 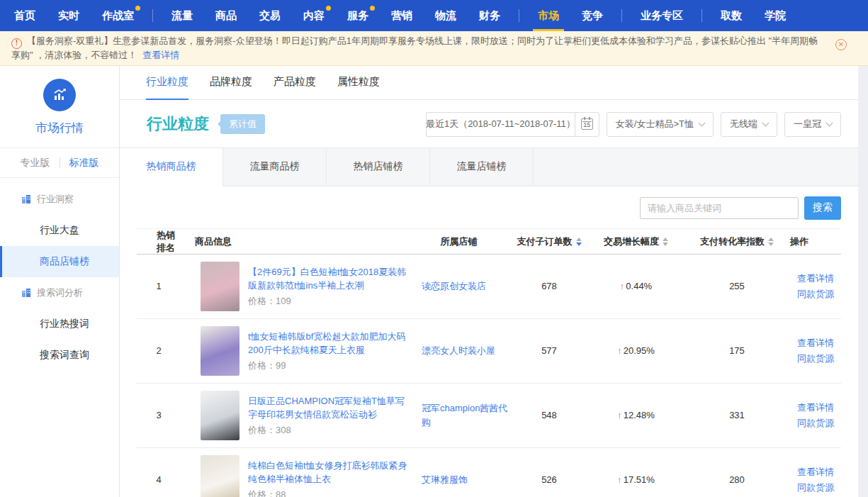 What do you see at coordinates (587, 125) in the screenshot?
I see `calendar-button: 15` at bounding box center [587, 125].